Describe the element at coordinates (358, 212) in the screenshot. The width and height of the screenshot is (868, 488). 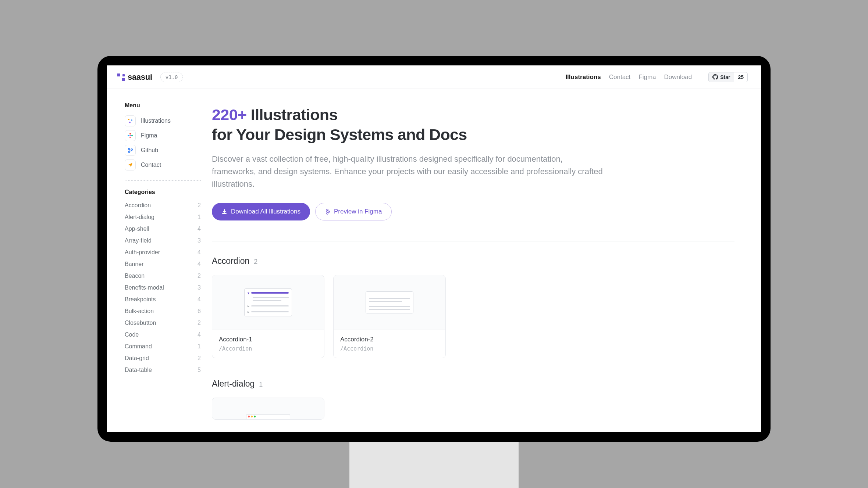
I see `preview-btn-label: Preview in Figma` at that location.